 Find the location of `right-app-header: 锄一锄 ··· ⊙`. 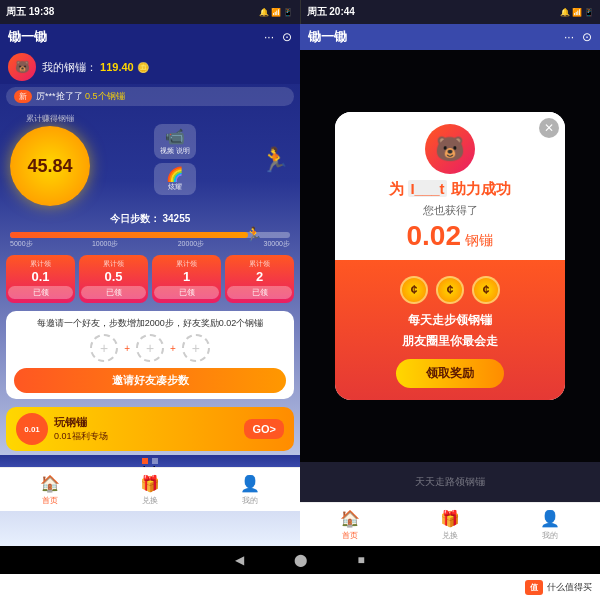

right-app-header: 锄一锄 ··· ⊙ is located at coordinates (450, 37).